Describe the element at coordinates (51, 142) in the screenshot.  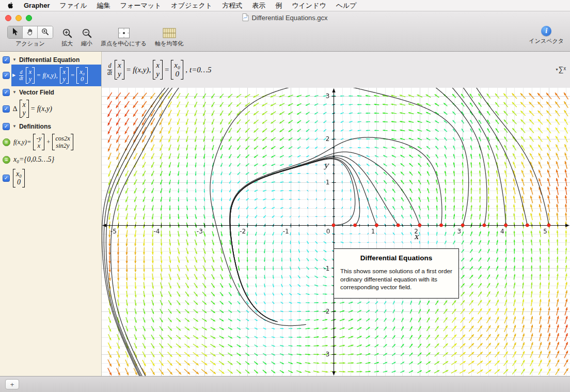
I see `equation-row-f-definition: = f(x,y)=-yx+cos2xsin2y` at that location.